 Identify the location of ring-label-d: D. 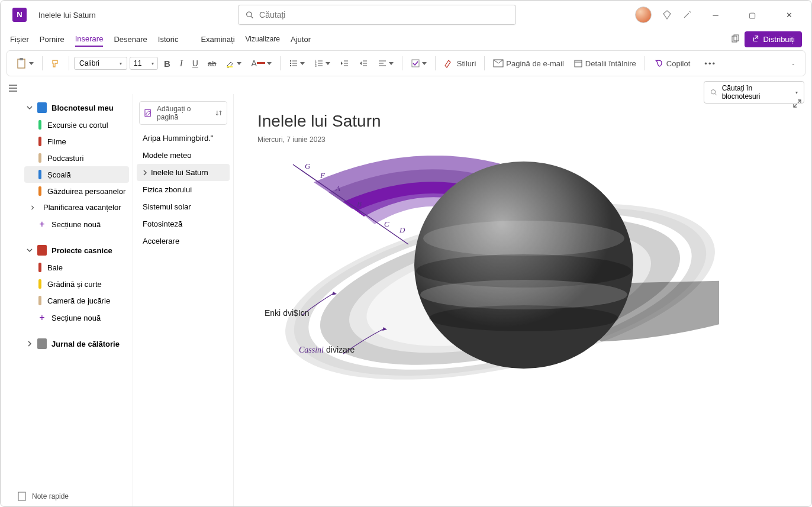
(402, 230).